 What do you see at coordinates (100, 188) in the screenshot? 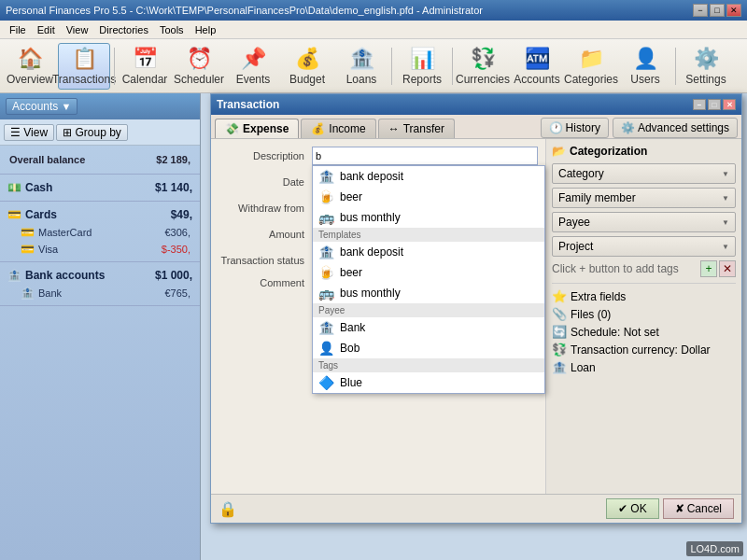
I see `cash-group-header: 💵 Cash $1 140,` at bounding box center [100, 188].